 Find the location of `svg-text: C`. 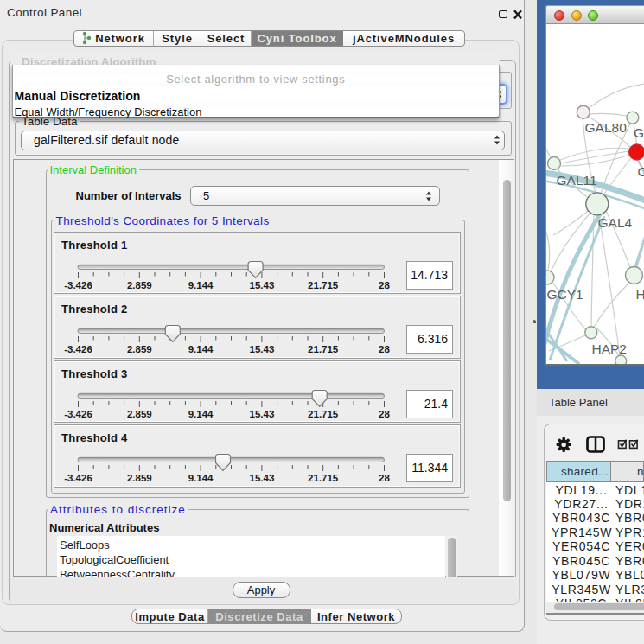

svg-text: C is located at coordinates (641, 171).